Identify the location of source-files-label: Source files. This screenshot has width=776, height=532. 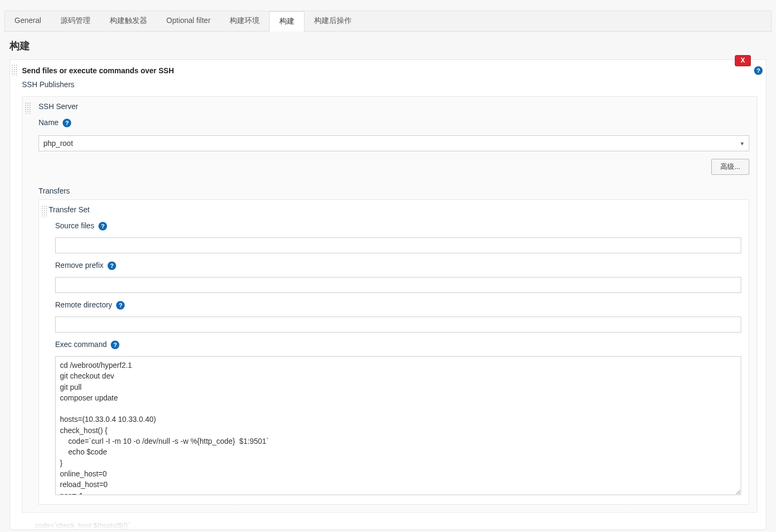
(75, 226).